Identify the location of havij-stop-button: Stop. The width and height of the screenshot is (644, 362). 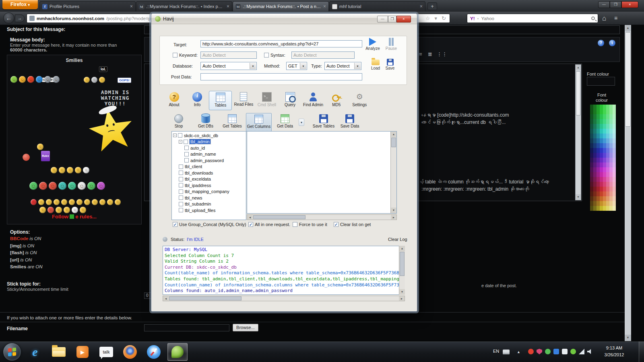
(179, 122).